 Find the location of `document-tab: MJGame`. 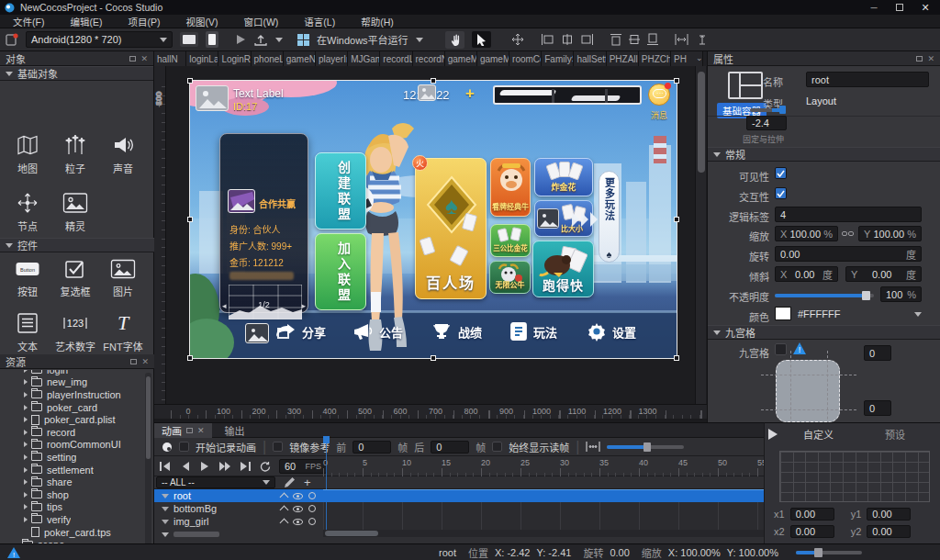

document-tab: MJGame is located at coordinates (364, 59).